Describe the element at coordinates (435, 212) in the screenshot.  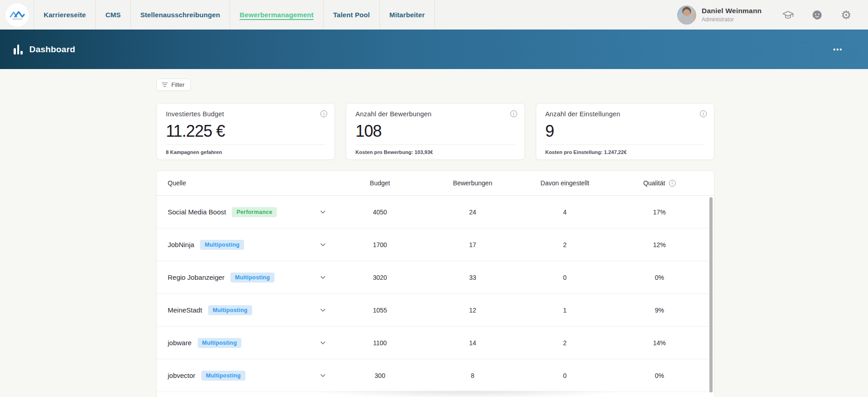
I see `table-row: Social Media Boost Performance 4050 24 4…` at that location.